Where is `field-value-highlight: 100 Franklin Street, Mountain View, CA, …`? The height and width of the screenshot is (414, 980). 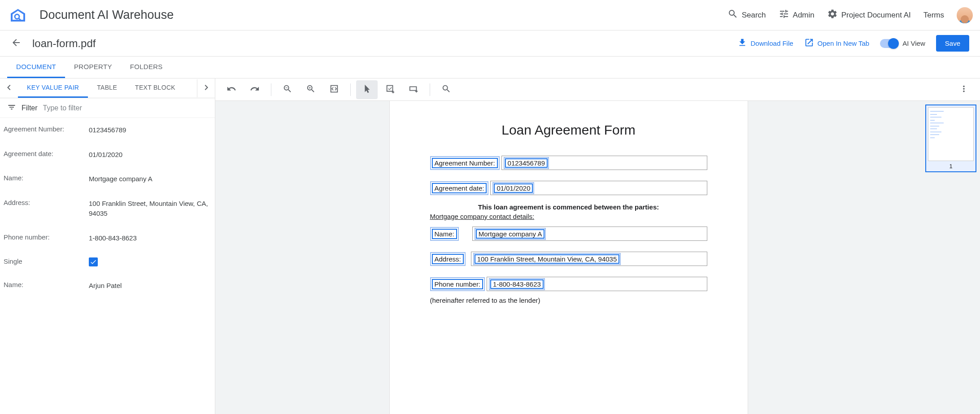 field-value-highlight: 100 Franklin Street, Mountain View, CA, … is located at coordinates (547, 259).